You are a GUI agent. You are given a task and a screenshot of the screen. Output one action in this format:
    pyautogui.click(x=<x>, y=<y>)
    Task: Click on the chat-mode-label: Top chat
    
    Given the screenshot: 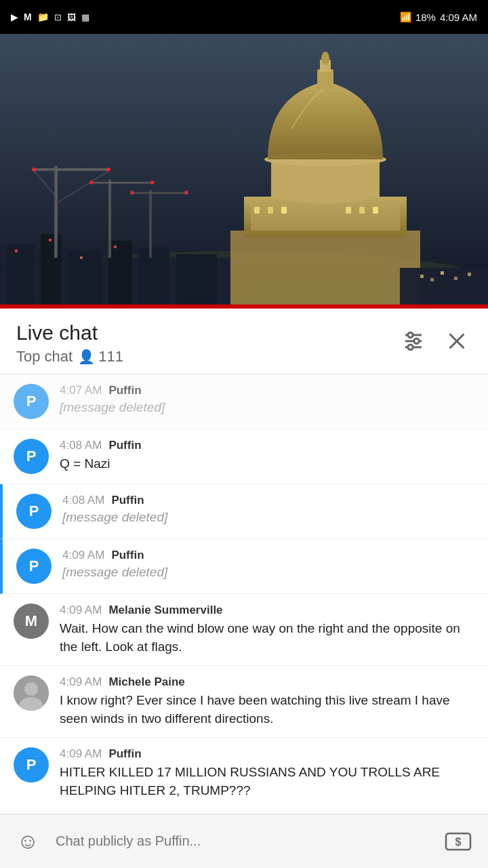 What is the action you would take?
    pyautogui.click(x=45, y=357)
    